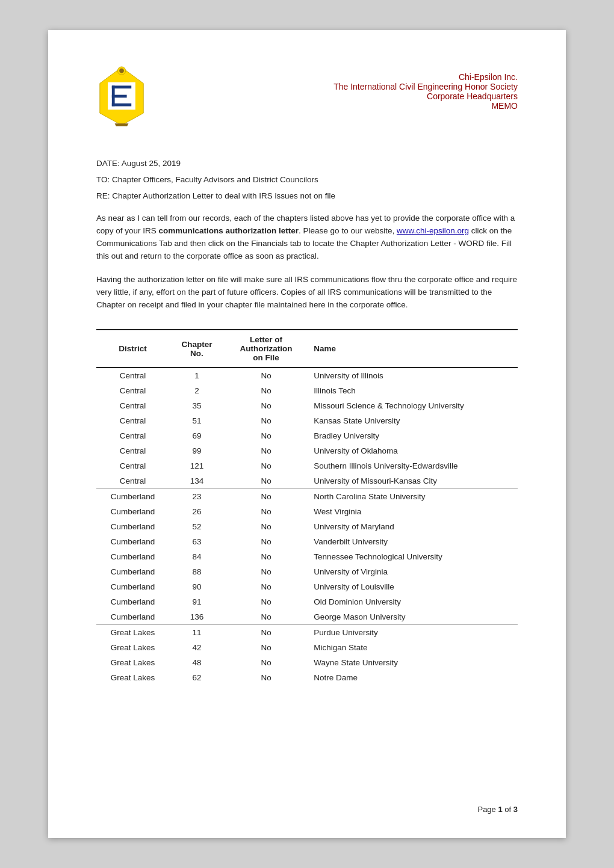  I want to click on chapter-no-cell: 1, so click(197, 375).